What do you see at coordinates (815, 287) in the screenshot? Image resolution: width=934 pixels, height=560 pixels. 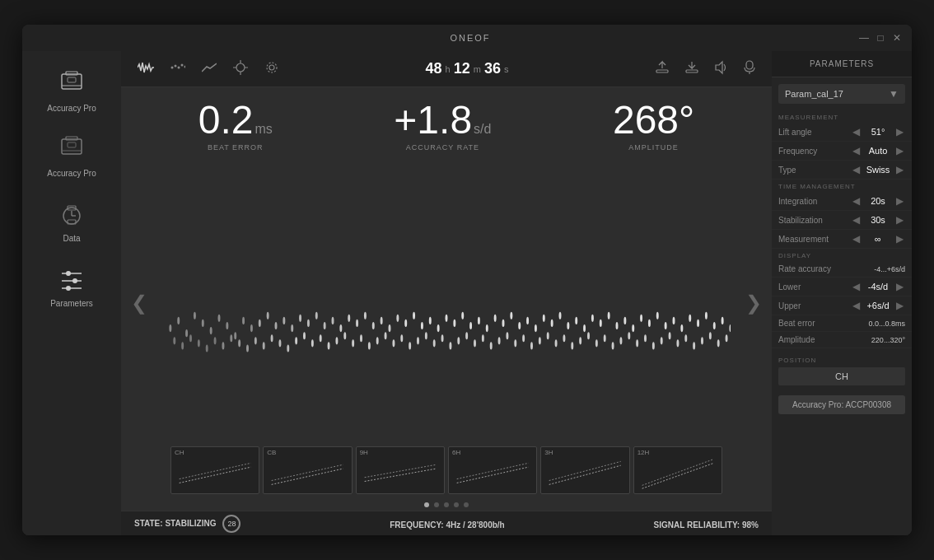 I see `lower-label: Lower` at bounding box center [815, 287].